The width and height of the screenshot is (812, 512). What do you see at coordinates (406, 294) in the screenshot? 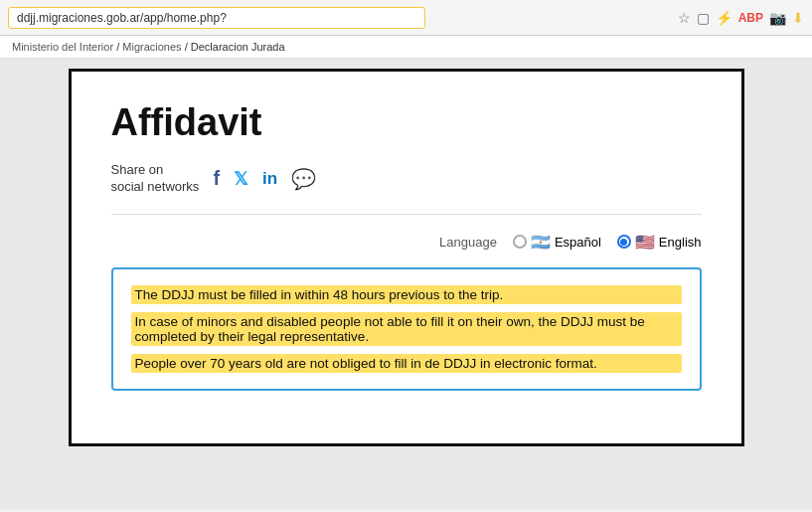
I see `info-line-1: The DDJJ must be filled in within 48 hou…` at bounding box center [406, 294].